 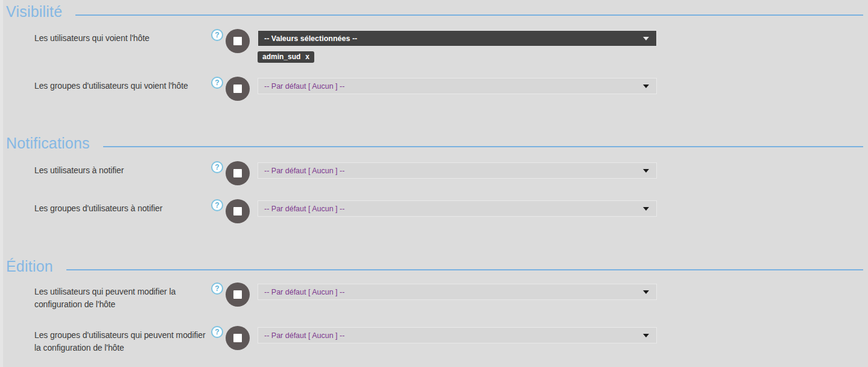 I want to click on section-title-edition: Édition, so click(x=30, y=267).